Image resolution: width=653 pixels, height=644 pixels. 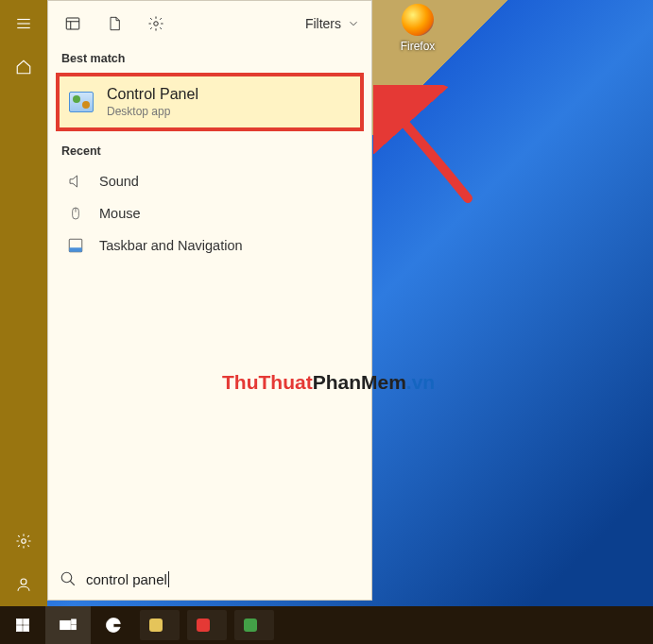 I want to click on recent-item-taskbar: Taskbar and Navigation, so click(x=210, y=246).